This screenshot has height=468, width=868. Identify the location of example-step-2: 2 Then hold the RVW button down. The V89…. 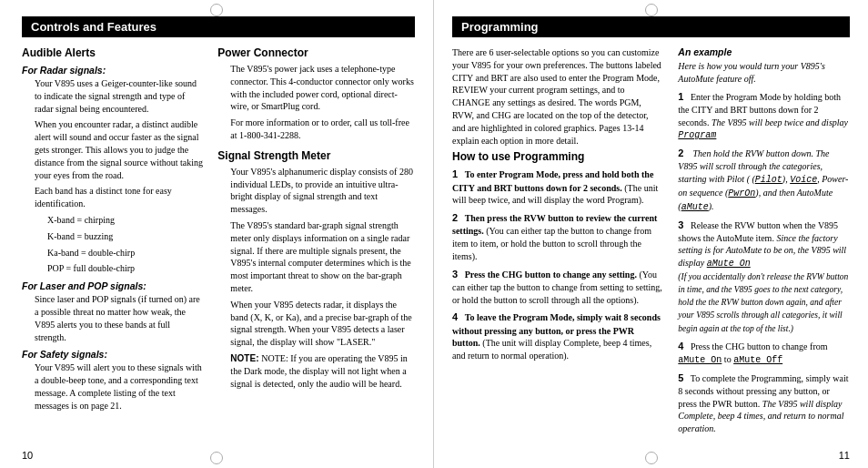
(764, 180).